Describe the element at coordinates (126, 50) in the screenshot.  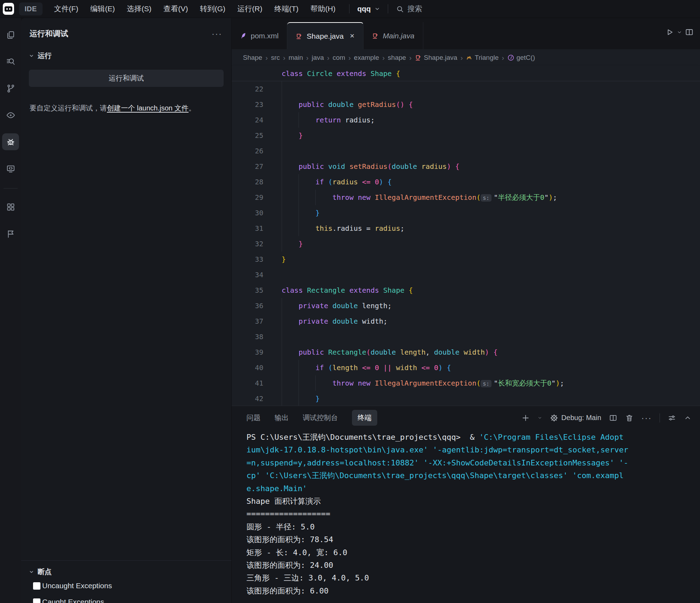
I see `run-section-header: 运行` at that location.